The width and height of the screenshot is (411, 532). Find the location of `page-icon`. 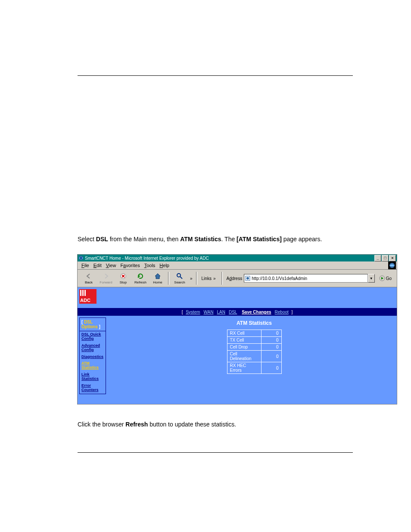

page-icon is located at coordinates (248, 278).